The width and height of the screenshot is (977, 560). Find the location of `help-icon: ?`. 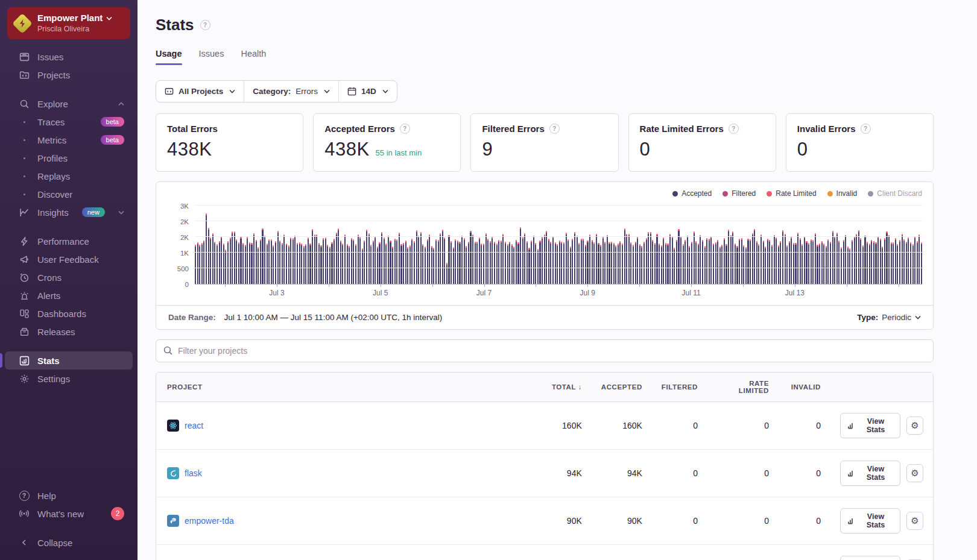

help-icon: ? is located at coordinates (405, 129).